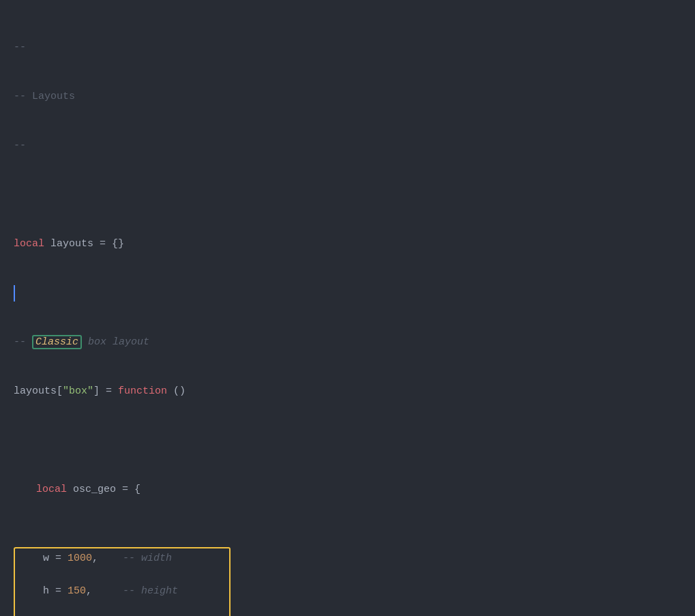 The image size is (695, 616). Describe the element at coordinates (122, 581) in the screenshot. I see `geo-highlight-box: w = 1000, -- width h = 150, -- height r …` at that location.